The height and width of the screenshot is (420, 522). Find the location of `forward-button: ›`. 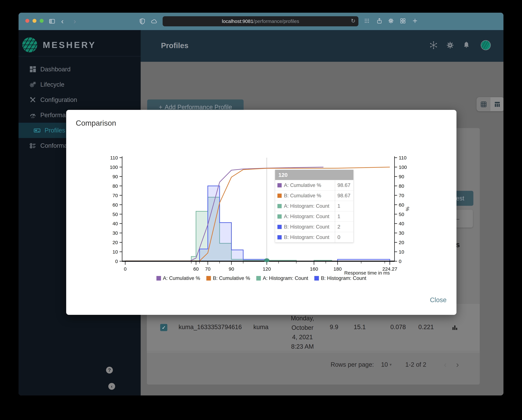

forward-button: › is located at coordinates (75, 21).